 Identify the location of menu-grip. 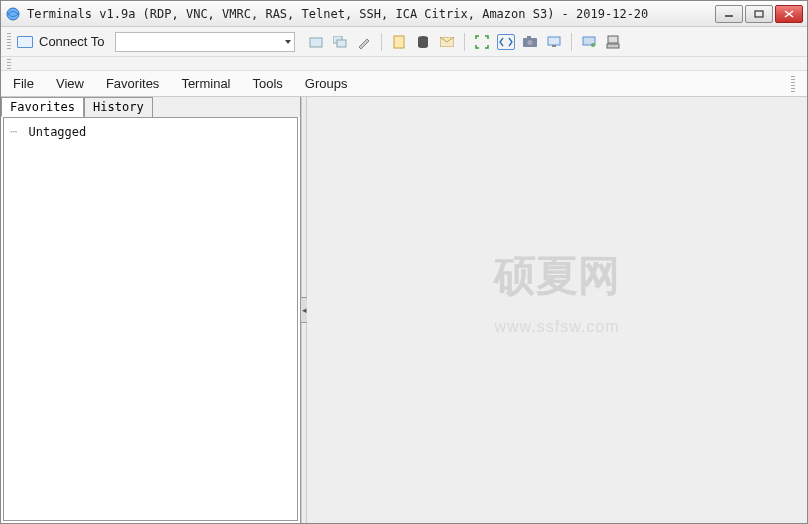
(793, 84).